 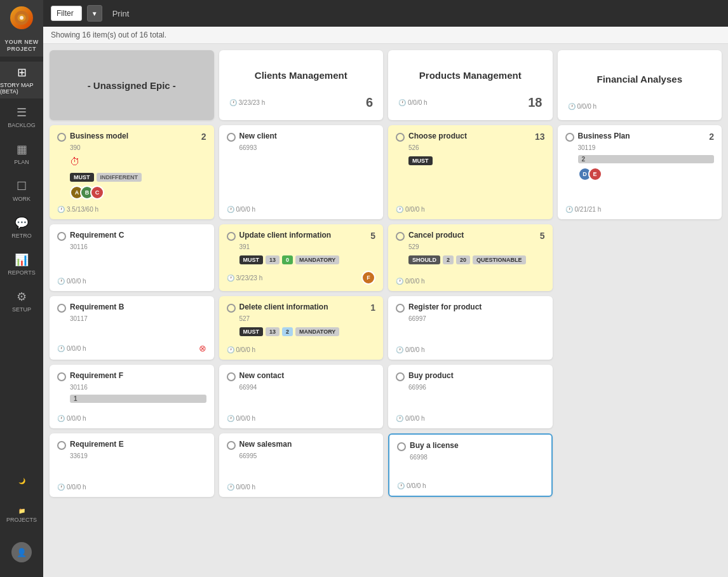 What do you see at coordinates (22, 552) in the screenshot?
I see `user-avatar: 👤` at bounding box center [22, 552].